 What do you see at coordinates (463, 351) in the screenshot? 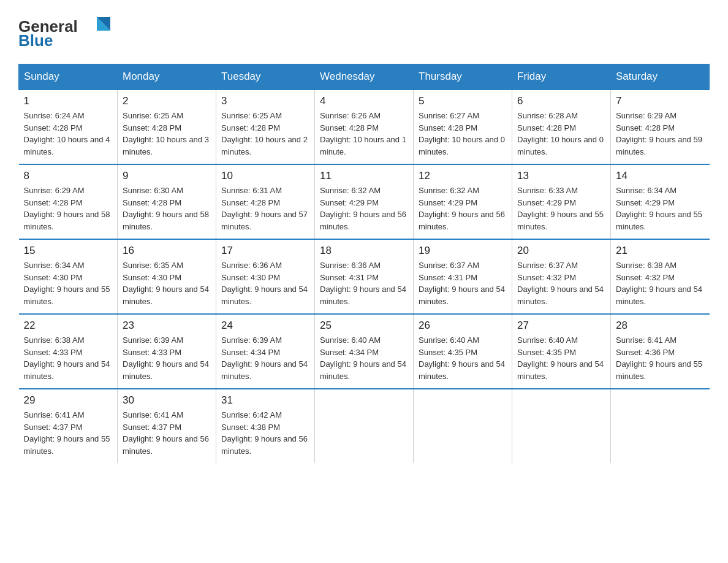
I see `calendar-cell: 26 Sunrise: 6:40 AMSunset: 4:35 PMDaylig…` at bounding box center [463, 351].